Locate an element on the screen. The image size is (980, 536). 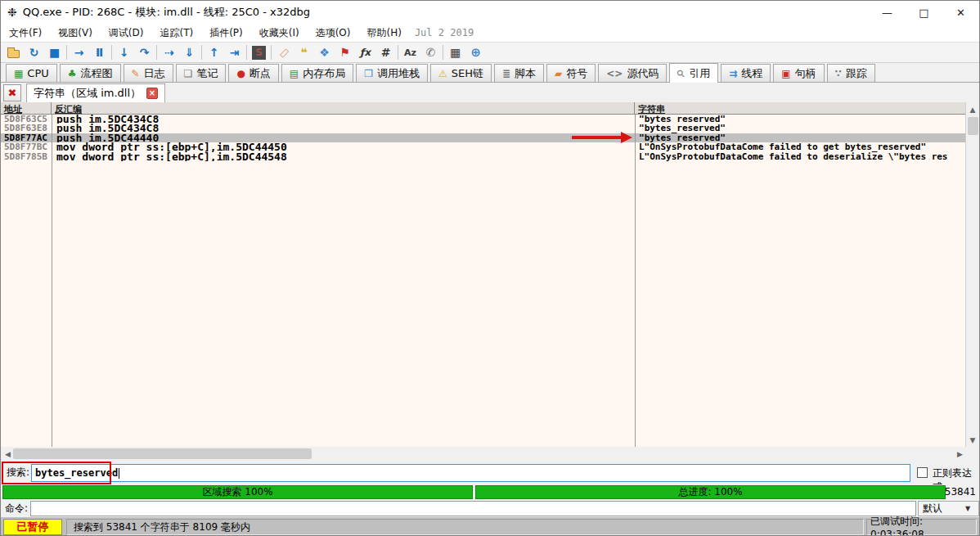
menu-trace: 追踪(T) is located at coordinates (177, 33).